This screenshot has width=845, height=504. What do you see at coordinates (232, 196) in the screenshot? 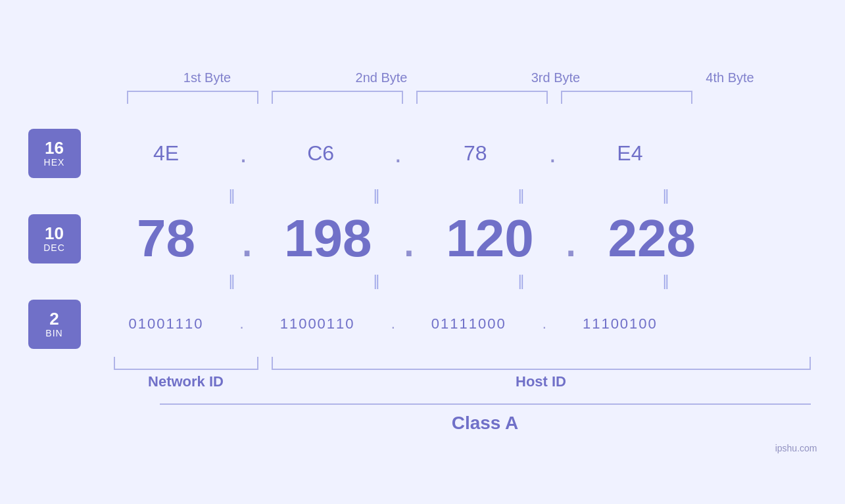
I see `eq1-b1: ‖` at bounding box center [232, 196].